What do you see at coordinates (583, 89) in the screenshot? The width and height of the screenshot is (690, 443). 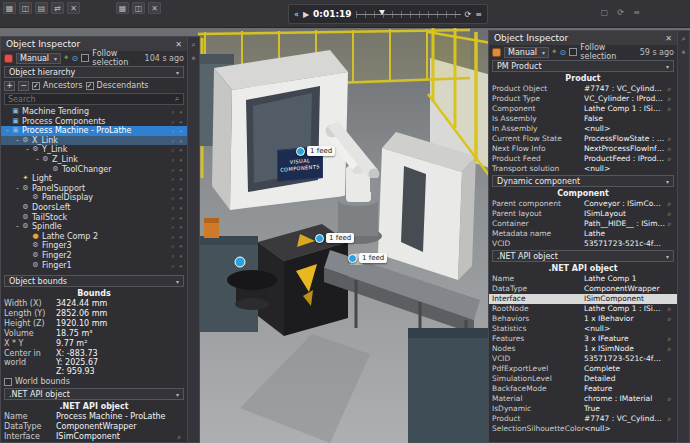 I see `property-row: Product Object #7747 : VC_Cylinder : ISi…` at bounding box center [583, 89].